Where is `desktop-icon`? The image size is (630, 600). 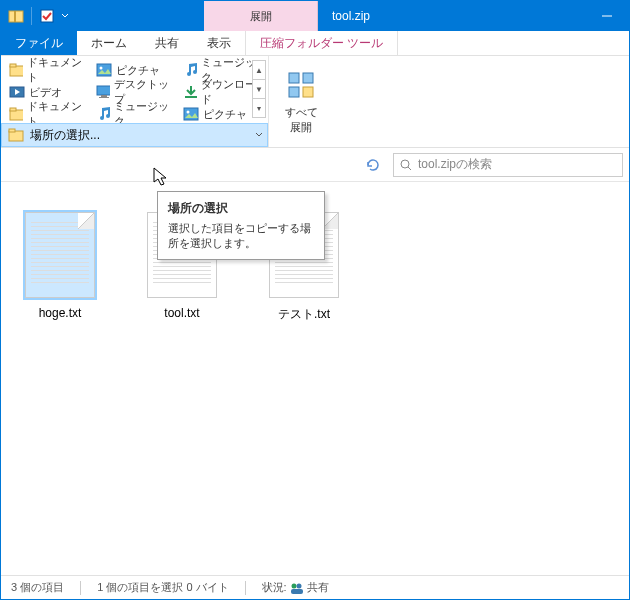
desktop-icon is located at coordinates (103, 92).